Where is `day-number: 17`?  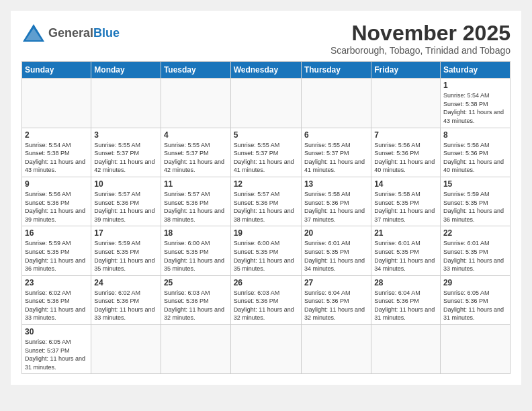 day-number: 17 is located at coordinates (126, 233).